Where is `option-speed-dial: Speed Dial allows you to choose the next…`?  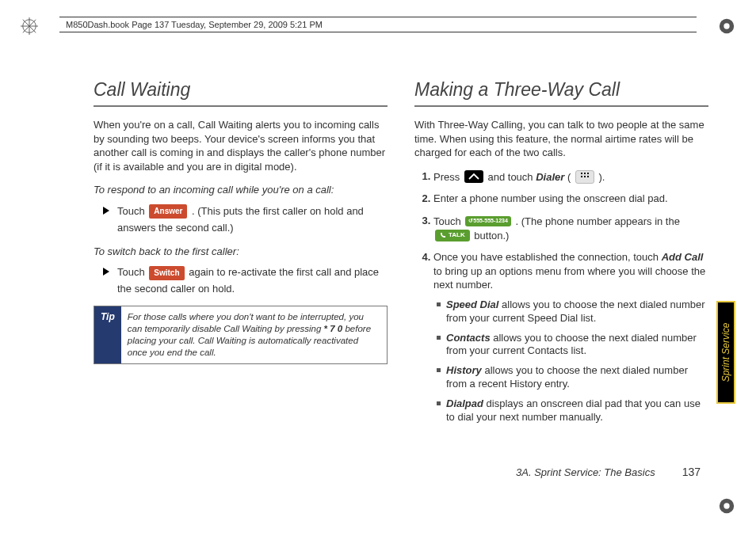
option-speed-dial: Speed Dial allows you to choose the next… is located at coordinates (572, 312).